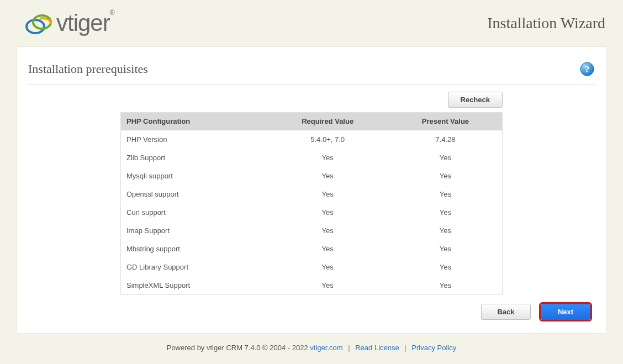 The image size is (623, 364). Describe the element at coordinates (546, 23) in the screenshot. I see `wizard-title: Installation Wizard` at that location.